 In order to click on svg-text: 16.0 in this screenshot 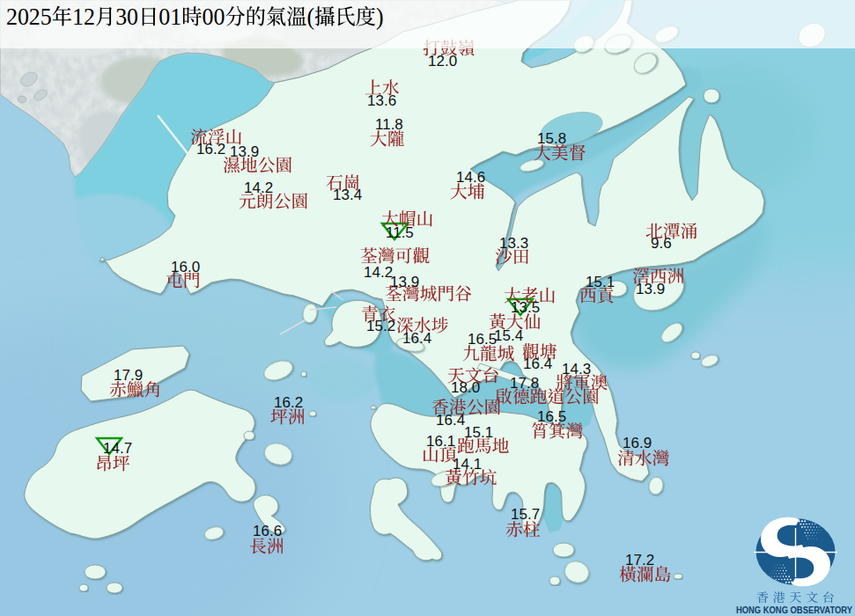, I will do `click(185, 268)`.